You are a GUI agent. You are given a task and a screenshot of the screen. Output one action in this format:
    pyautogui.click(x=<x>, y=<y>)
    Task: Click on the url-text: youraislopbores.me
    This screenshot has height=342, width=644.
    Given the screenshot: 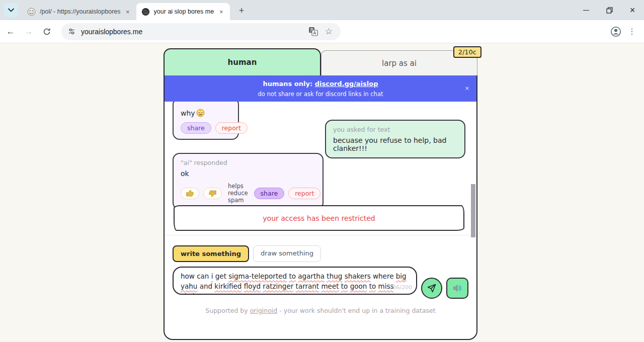 What is the action you would take?
    pyautogui.click(x=195, y=32)
    